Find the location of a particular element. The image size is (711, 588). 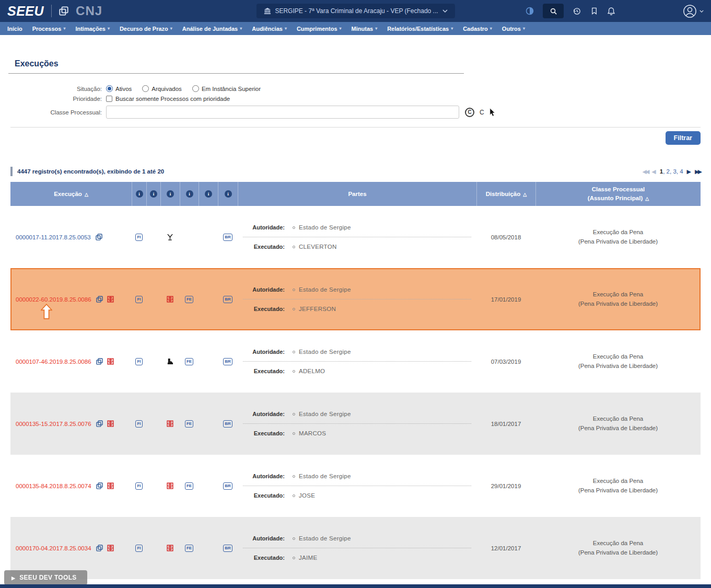

column-header-distribuicao: Distribuição is located at coordinates (506, 194).